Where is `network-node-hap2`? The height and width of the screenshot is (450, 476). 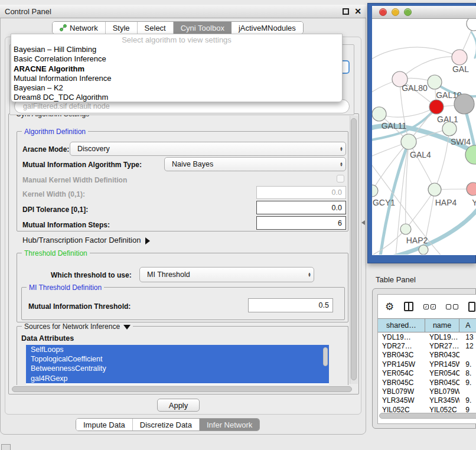 network-node-hap2 is located at coordinates (406, 229).